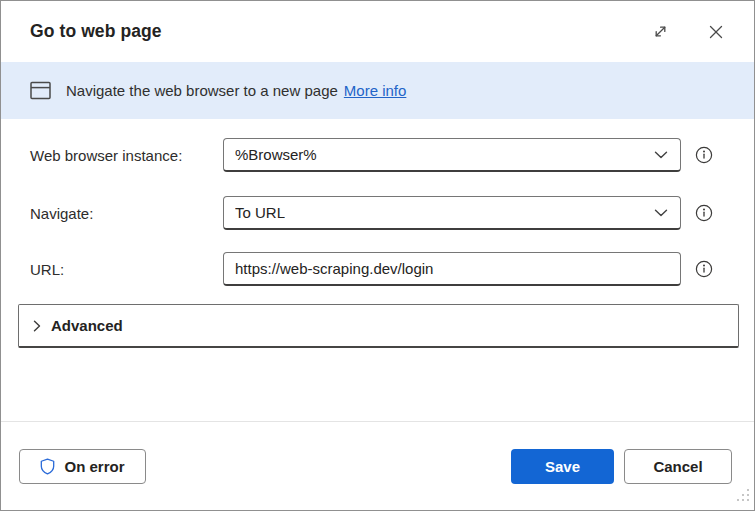  Describe the element at coordinates (704, 213) in the screenshot. I see `navigate-info-icon` at that location.